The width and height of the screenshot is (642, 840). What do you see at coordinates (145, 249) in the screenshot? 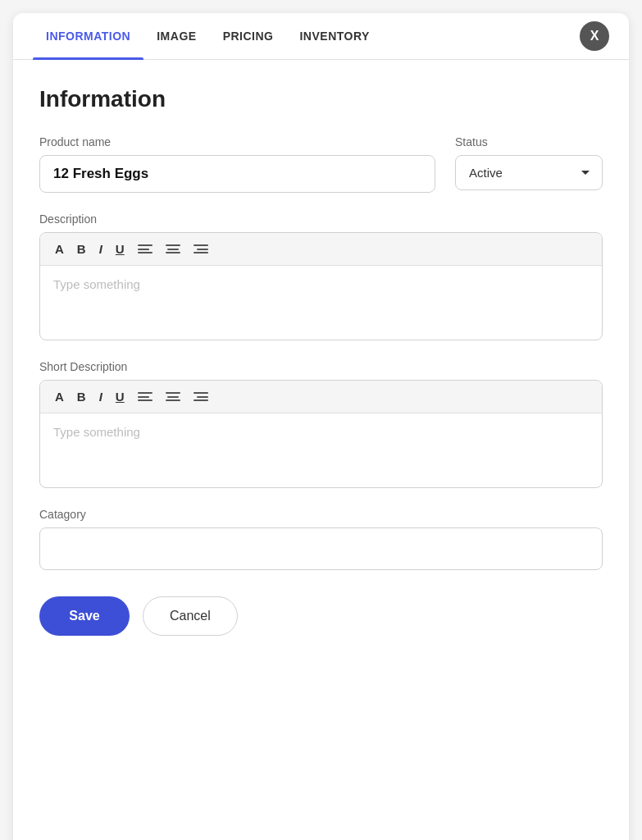
I see `description-align-left-icon` at bounding box center [145, 249].